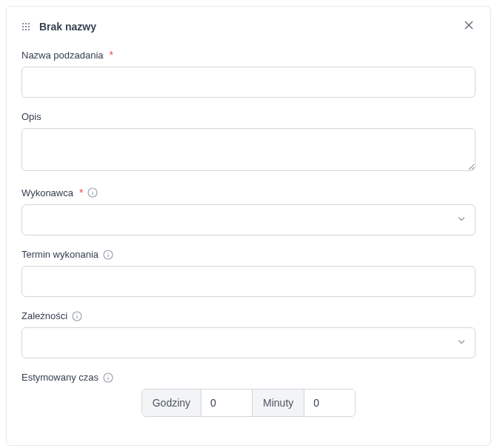 This screenshot has width=497, height=448. I want to click on due-date-label: Termin wykonania, so click(60, 255).